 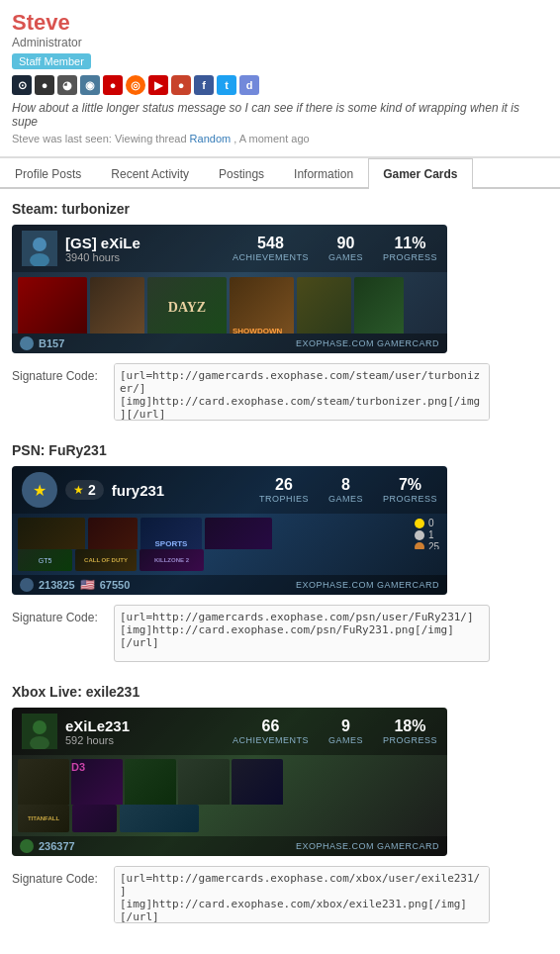 What do you see at coordinates (280, 173) in the screenshot?
I see `tabs-bar: Profile Posts Recent Activity Postings I…` at bounding box center [280, 173].